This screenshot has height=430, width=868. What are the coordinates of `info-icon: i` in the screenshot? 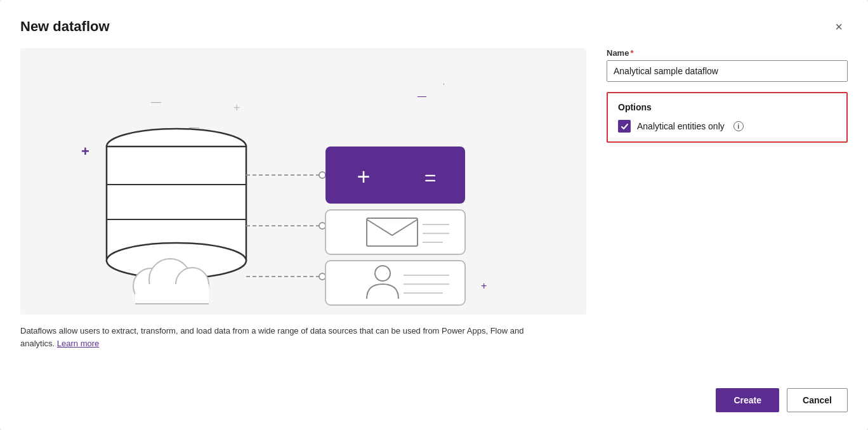 It's located at (739, 126).